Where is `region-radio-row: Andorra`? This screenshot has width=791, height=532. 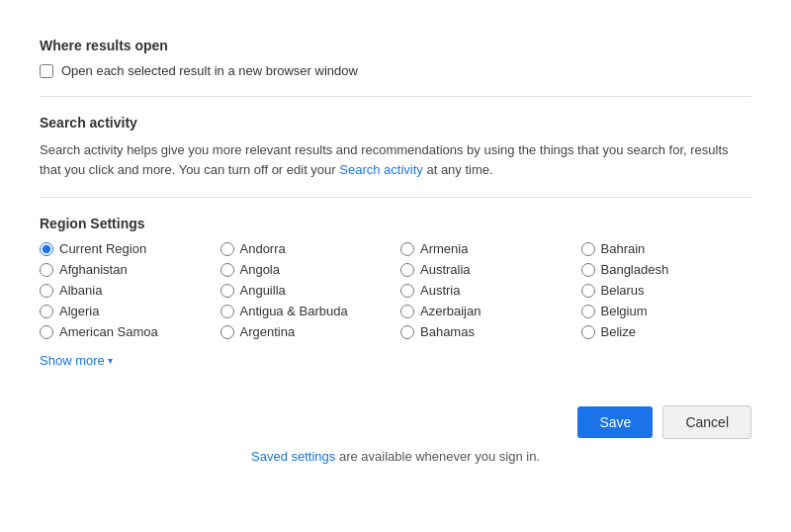 region-radio-row: Andorra is located at coordinates (307, 249).